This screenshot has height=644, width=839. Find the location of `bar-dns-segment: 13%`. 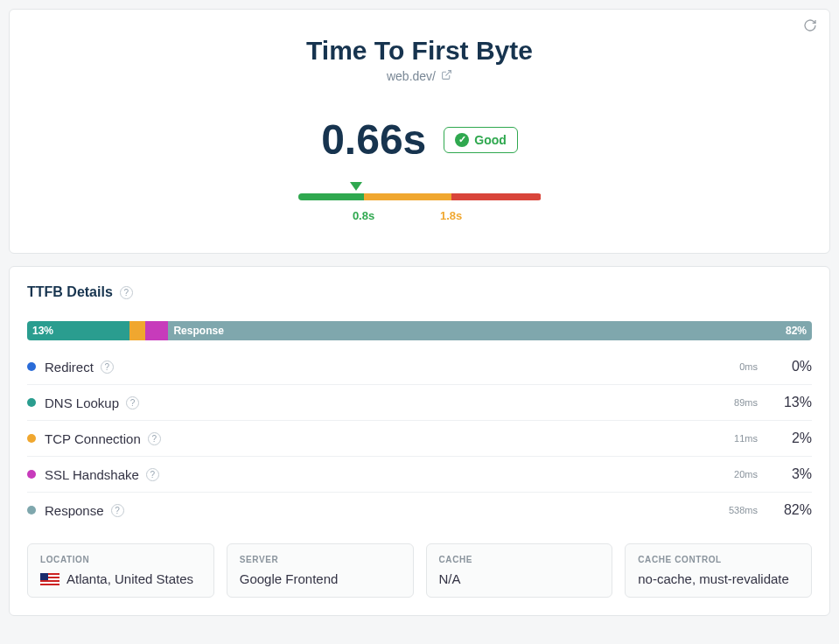

bar-dns-segment: 13% is located at coordinates (79, 331).